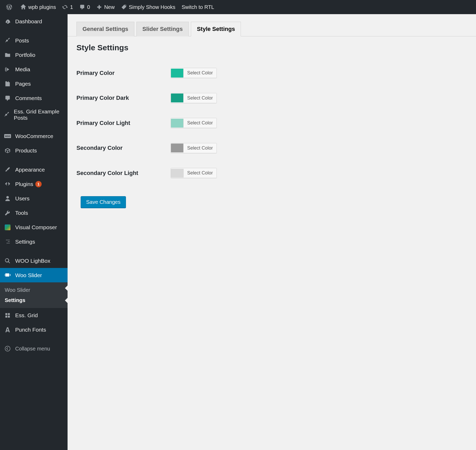 The width and height of the screenshot is (476, 450). What do you see at coordinates (124, 148) in the screenshot?
I see `field-label: Secondary Color` at bounding box center [124, 148].